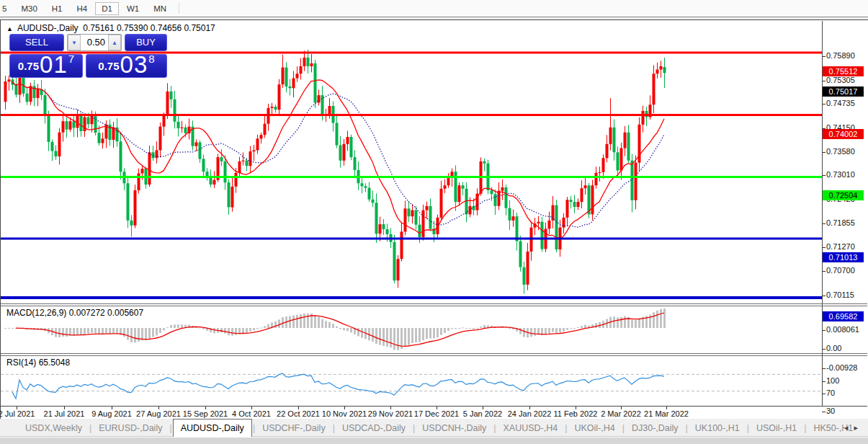  Describe the element at coordinates (294, 428) in the screenshot. I see `chart-tab-usdchf-daily: USDCHF-,Daily` at that location.